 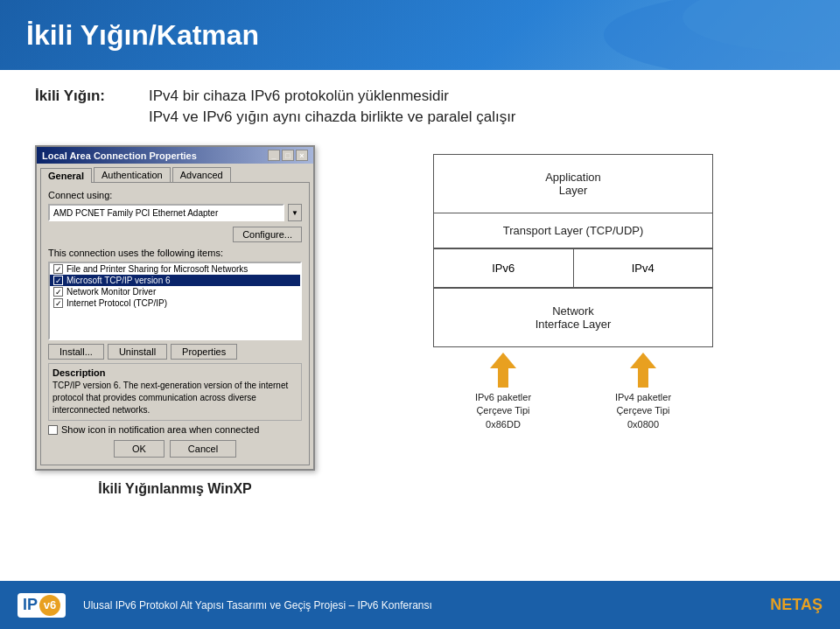 What do you see at coordinates (573, 250) in the screenshot?
I see `network-diagram: ApplicationLayer Transport Layer (TCP/UD…` at bounding box center [573, 250].